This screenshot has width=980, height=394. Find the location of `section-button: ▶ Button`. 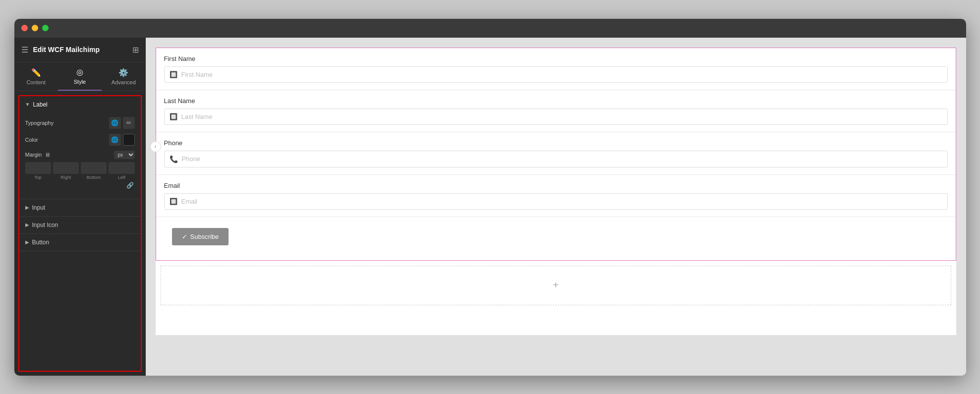

section-button: ▶ Button is located at coordinates (80, 243).